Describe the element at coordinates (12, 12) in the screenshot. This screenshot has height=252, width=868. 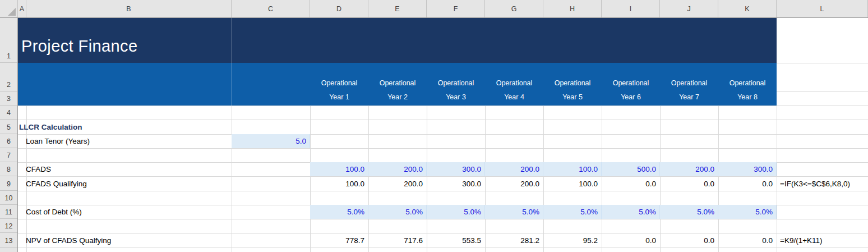
I see `select-all-triangle-icon` at that location.